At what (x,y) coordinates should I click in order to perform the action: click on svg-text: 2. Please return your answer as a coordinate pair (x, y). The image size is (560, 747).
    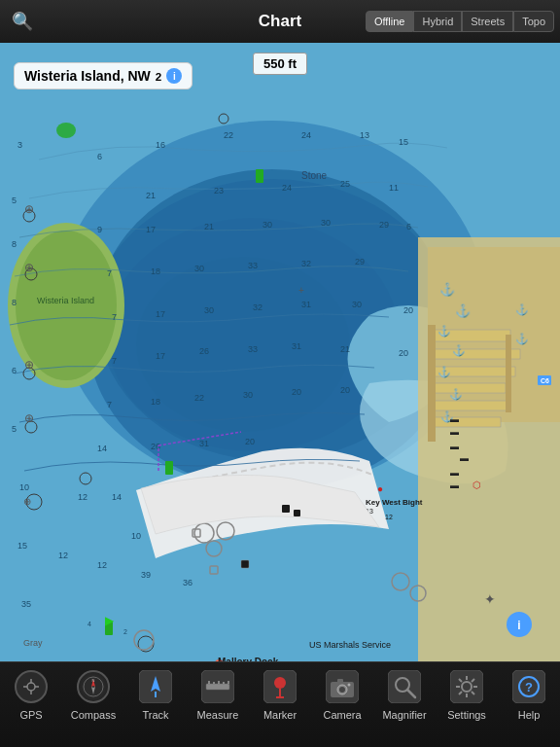
    Looking at the image, I should click on (125, 632).